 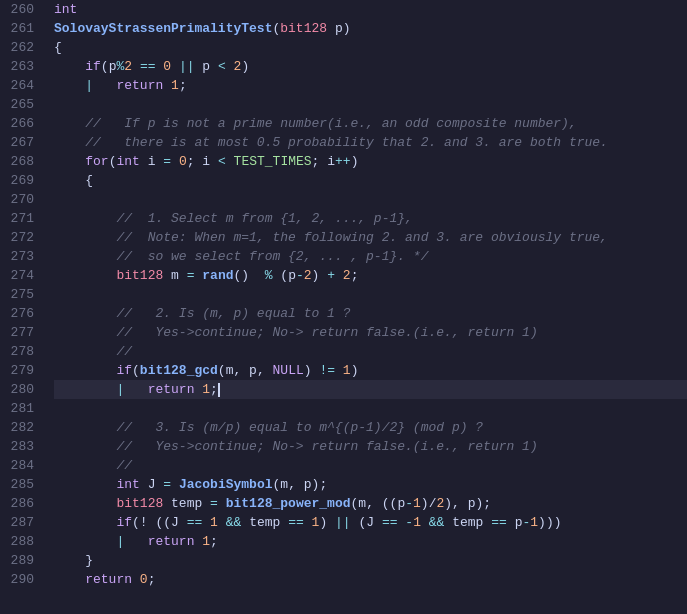 I want to click on code-line: // If p is not a prime number(i.e., an o…, so click(x=370, y=124).